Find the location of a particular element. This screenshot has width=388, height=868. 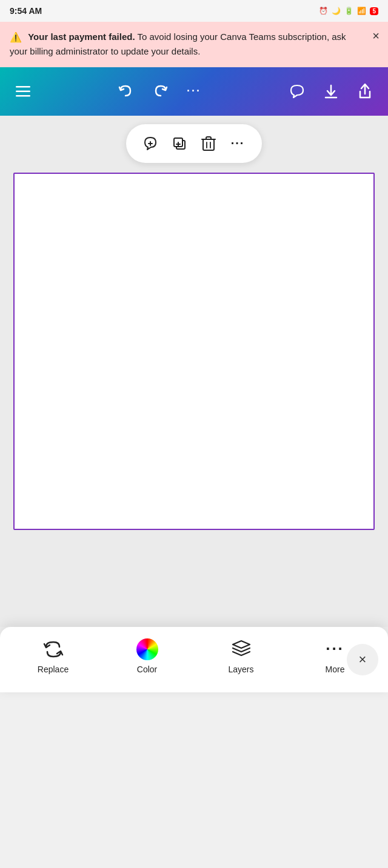

layers-tool: Layers is located at coordinates (241, 656).